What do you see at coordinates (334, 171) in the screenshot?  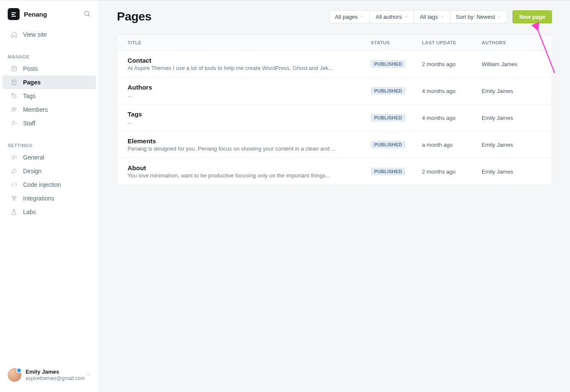 I see `table-row: About You love minimalism, want to be pr…` at bounding box center [334, 171].